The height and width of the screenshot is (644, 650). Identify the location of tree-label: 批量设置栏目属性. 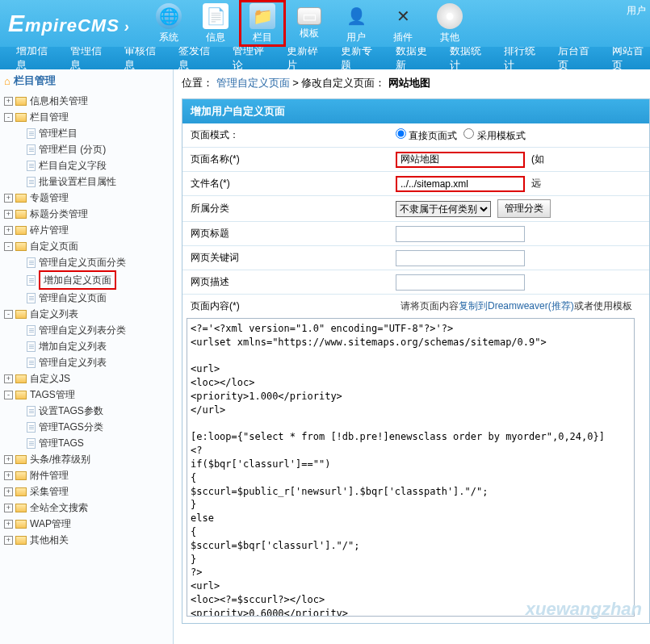
(78, 182).